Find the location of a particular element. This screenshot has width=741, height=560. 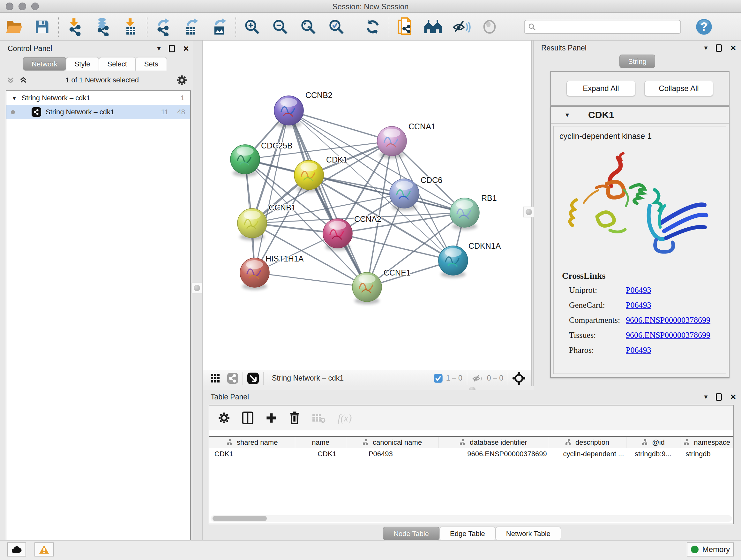

memory-button: Memory is located at coordinates (710, 550).